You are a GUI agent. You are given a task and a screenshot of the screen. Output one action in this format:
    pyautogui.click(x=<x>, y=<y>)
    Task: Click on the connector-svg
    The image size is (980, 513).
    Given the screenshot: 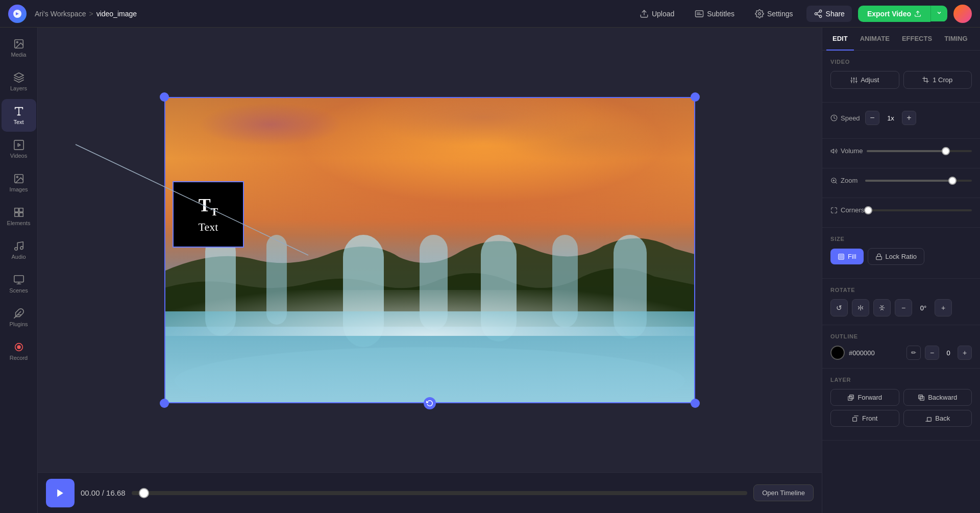 What is the action you would take?
    pyautogui.click(x=89, y=130)
    